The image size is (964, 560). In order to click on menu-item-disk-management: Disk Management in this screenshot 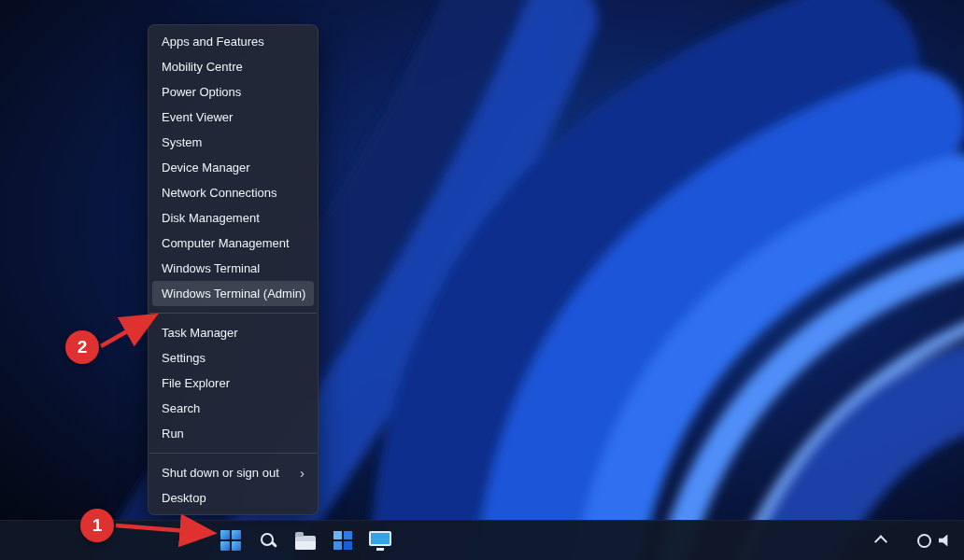, I will do `click(234, 218)`.